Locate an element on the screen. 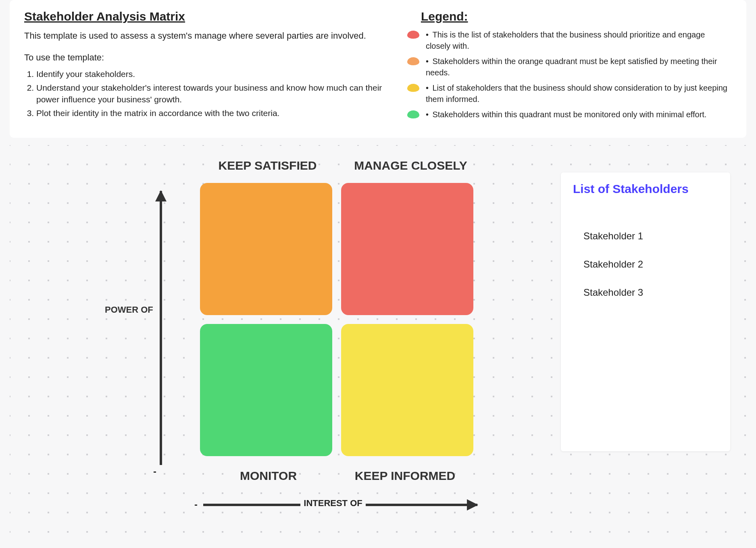 Image resolution: width=756 pixels, height=548 pixels. legend-item-orange: Stakeholders within the orange quadrant … is located at coordinates (569, 67).